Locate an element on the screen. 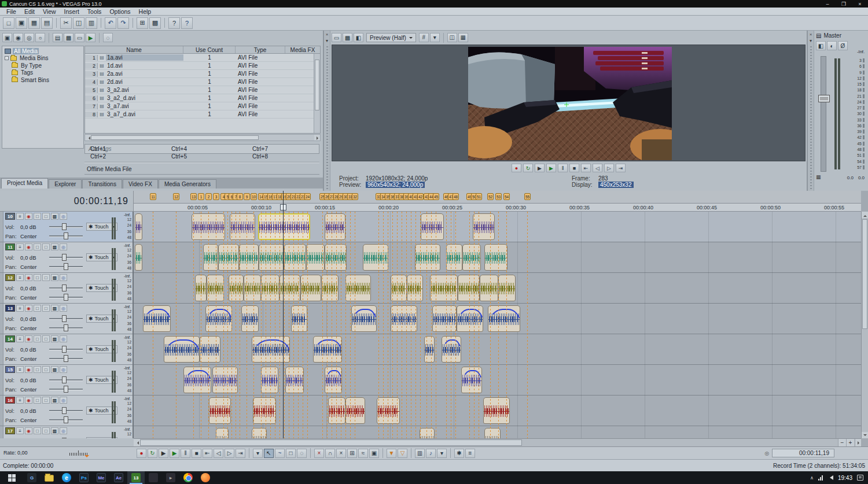  scroll-down-icon is located at coordinates (865, 435).